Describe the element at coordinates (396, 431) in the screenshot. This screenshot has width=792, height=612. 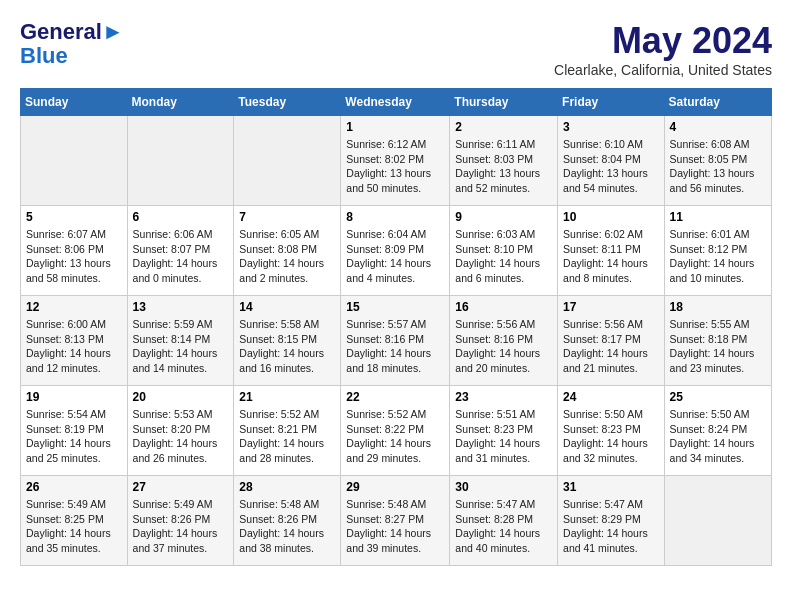
I see `calendar-cell: 22Sunrise: 5:52 AMSunset: 8:22 PMDayligh…` at that location.